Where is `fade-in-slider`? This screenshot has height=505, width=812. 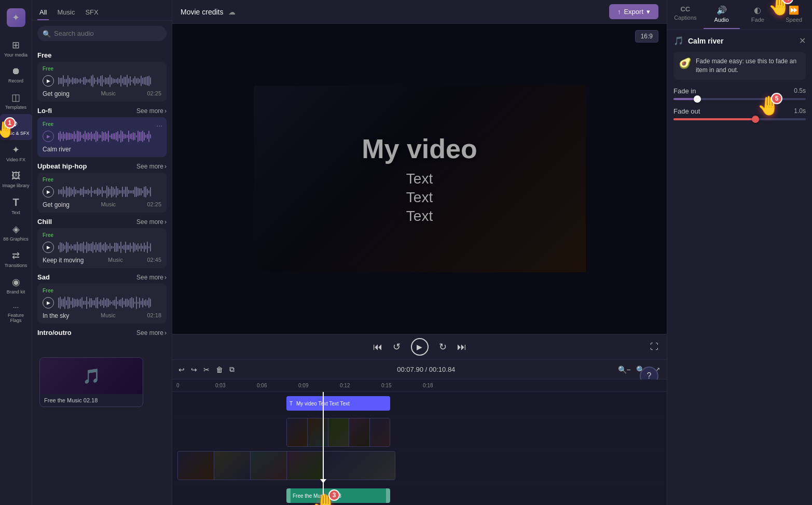
fade-in-slider is located at coordinates (740, 99).